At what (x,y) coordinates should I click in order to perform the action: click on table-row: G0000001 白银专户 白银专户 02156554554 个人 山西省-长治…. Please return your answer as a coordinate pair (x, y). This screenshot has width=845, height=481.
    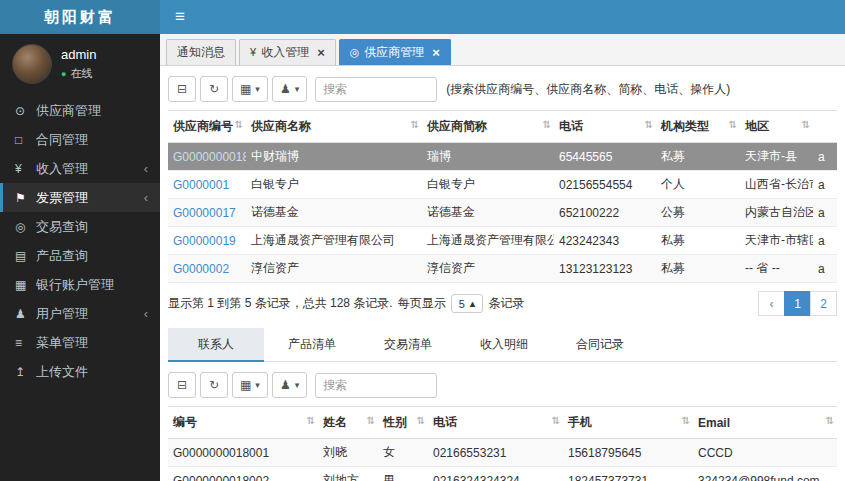
    Looking at the image, I should click on (502, 185).